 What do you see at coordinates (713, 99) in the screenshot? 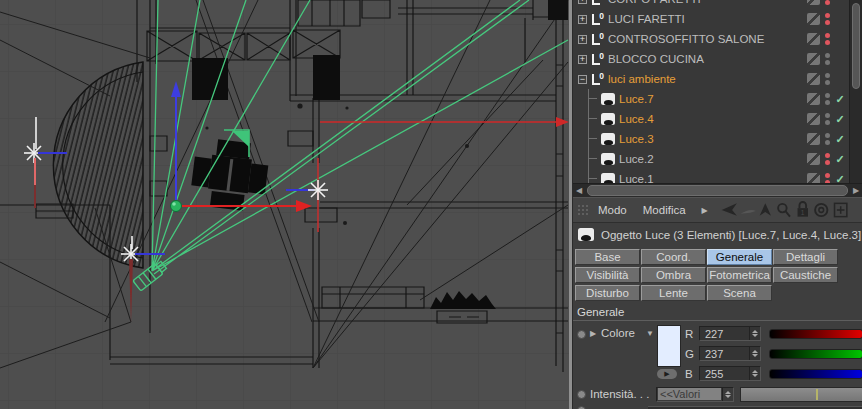
I see `object-label: Luce.7` at bounding box center [713, 99].